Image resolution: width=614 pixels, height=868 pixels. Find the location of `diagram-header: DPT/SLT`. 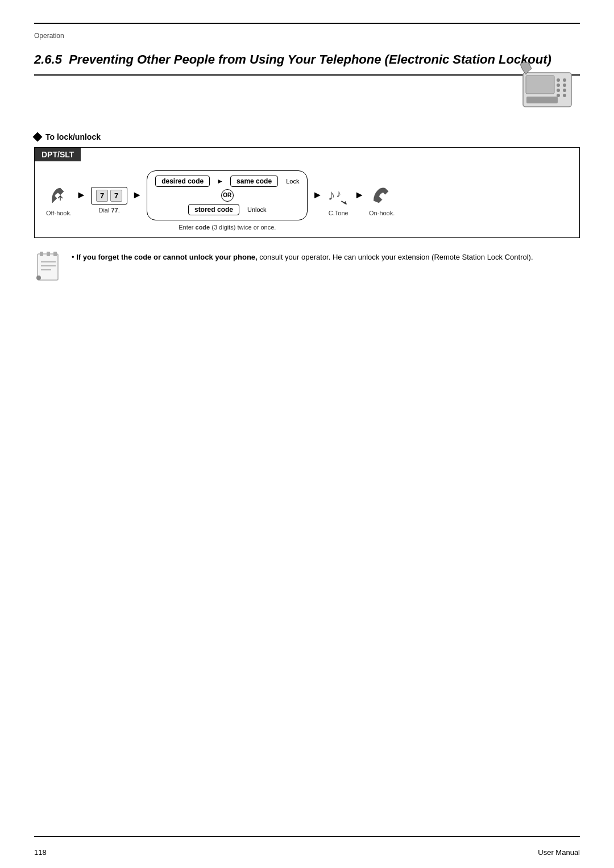

diagram-header: DPT/SLT is located at coordinates (58, 155).